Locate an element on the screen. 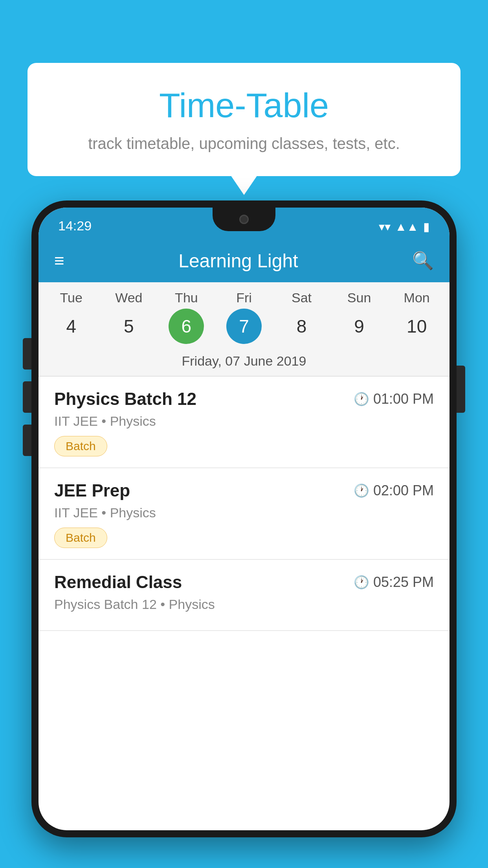  day-col: Mon10 is located at coordinates (417, 317).